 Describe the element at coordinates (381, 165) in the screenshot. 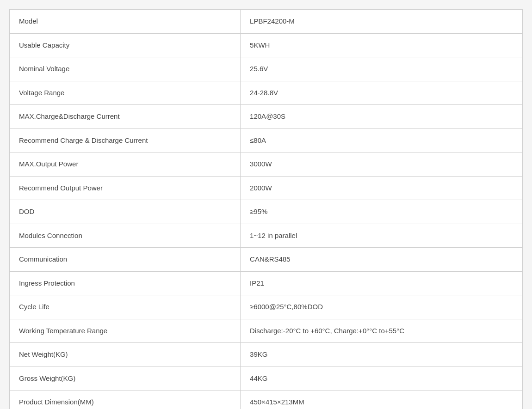

I see `row-value: 3000W` at that location.